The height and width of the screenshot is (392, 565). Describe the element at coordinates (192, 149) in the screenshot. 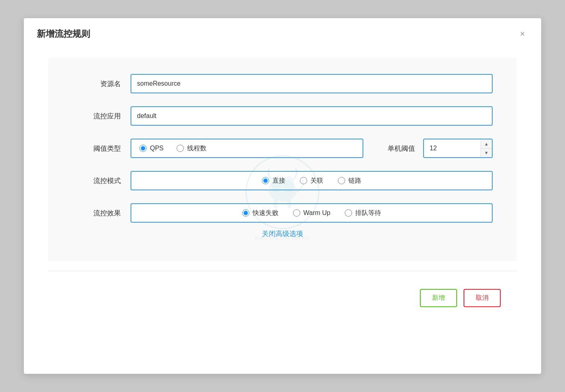

I see `thread-count-option: 线程数` at that location.